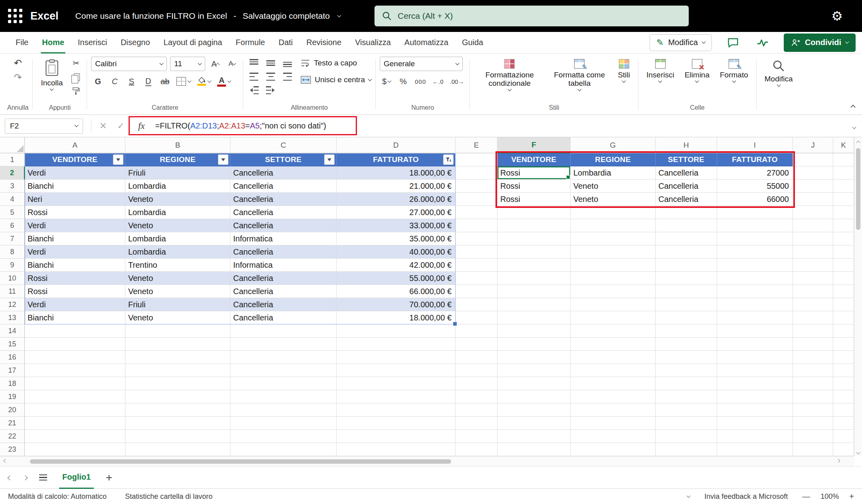  Describe the element at coordinates (178, 200) in the screenshot. I see `cell-B4: Veneto` at that location.